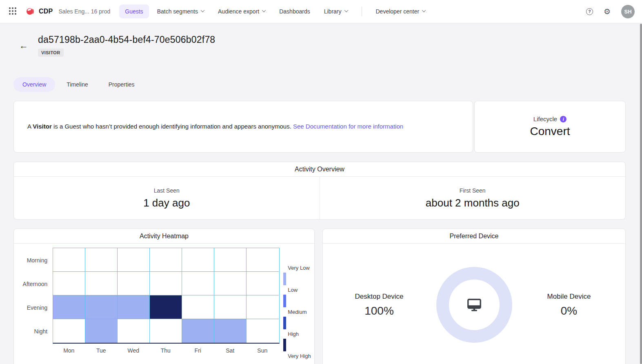  Describe the element at coordinates (379, 305) in the screenshot. I see `desktop-device-stat: Desktop Device 100%` at that location.